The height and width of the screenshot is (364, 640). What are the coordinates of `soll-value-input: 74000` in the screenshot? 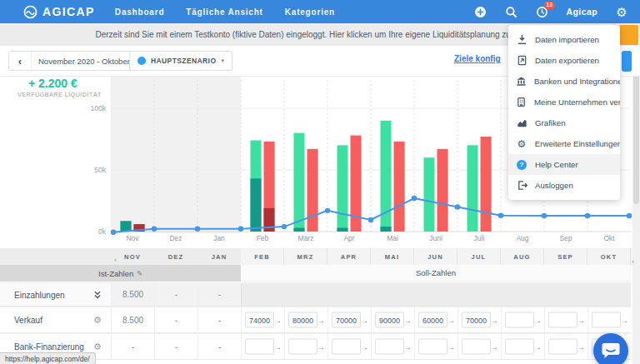 It's located at (260, 320).